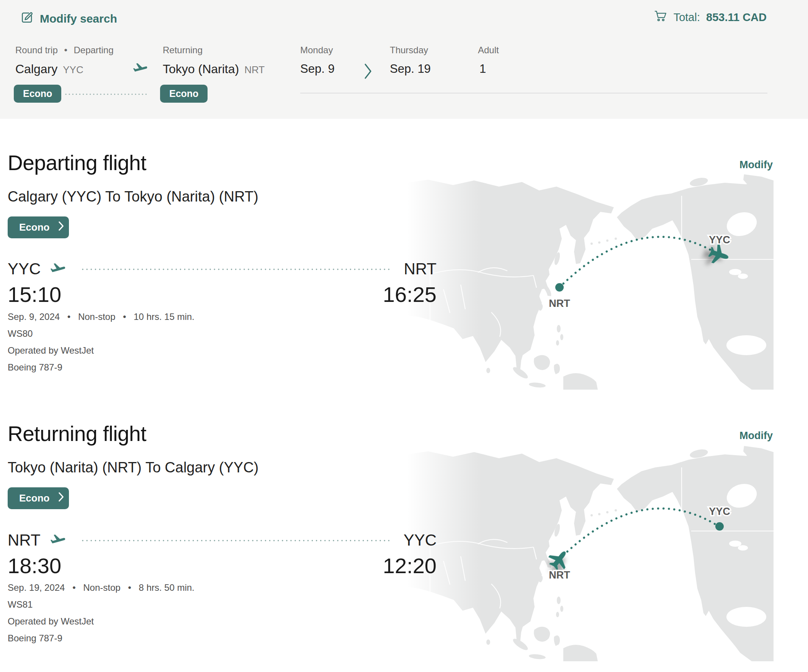  Describe the element at coordinates (410, 294) in the screenshot. I see `departing-arr-time: 16:25` at that location.